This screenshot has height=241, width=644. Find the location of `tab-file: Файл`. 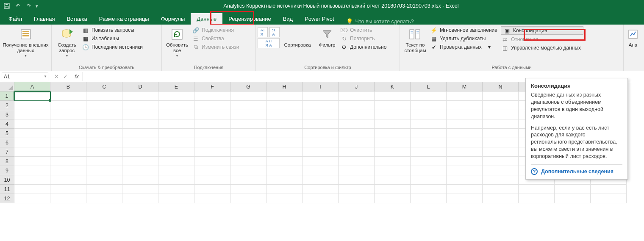

tab-file: Файл is located at coordinates (15, 19).